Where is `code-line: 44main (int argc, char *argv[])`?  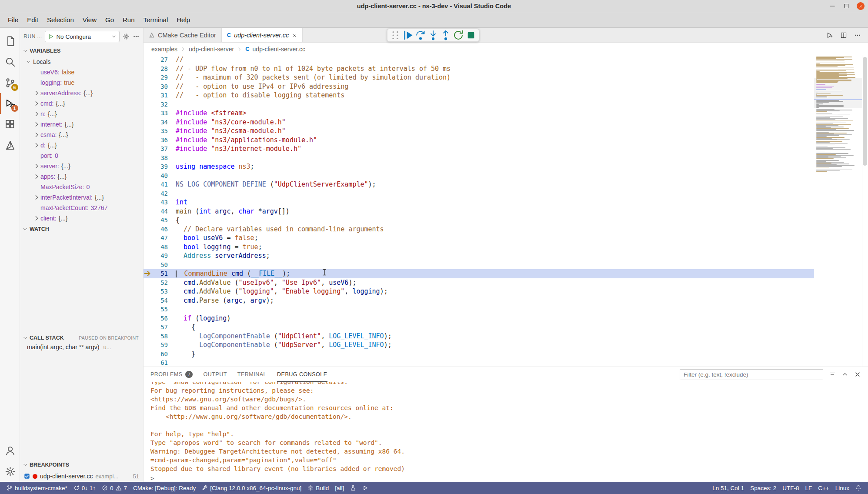
code-line: 44main (int argc, char *argv[]) is located at coordinates (479, 211).